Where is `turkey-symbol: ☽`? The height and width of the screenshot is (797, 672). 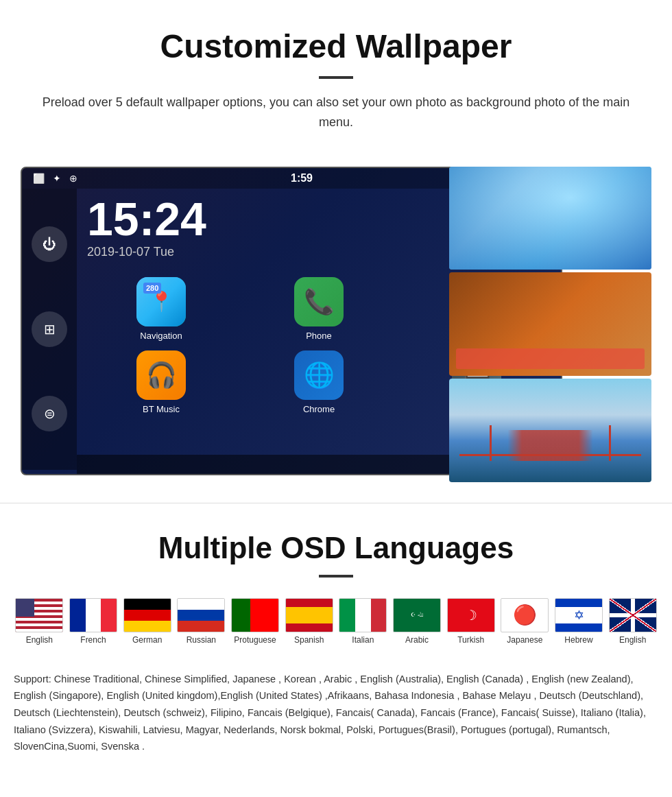 turkey-symbol: ☽ is located at coordinates (471, 615).